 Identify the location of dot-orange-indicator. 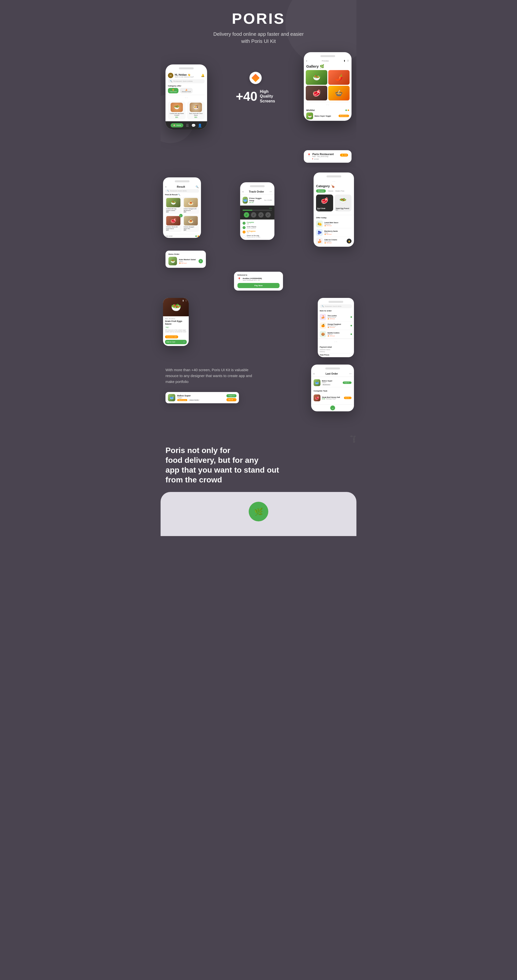
(348, 110).